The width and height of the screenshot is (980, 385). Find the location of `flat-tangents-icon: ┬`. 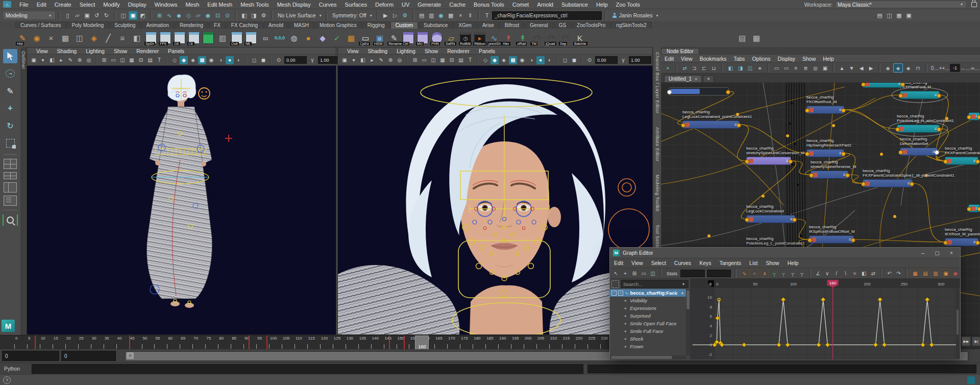

flat-tangents-icon: ┬ is located at coordinates (774, 273).